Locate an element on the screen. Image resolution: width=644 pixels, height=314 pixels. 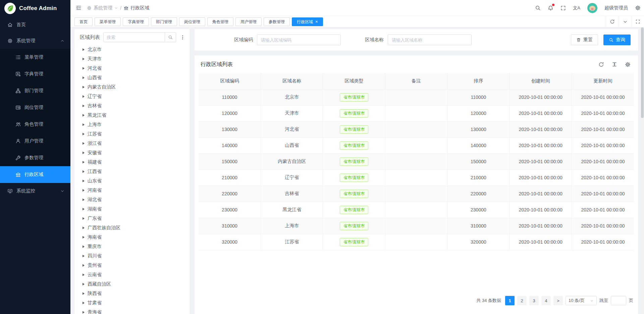
jump-page-input is located at coordinates (619, 301).